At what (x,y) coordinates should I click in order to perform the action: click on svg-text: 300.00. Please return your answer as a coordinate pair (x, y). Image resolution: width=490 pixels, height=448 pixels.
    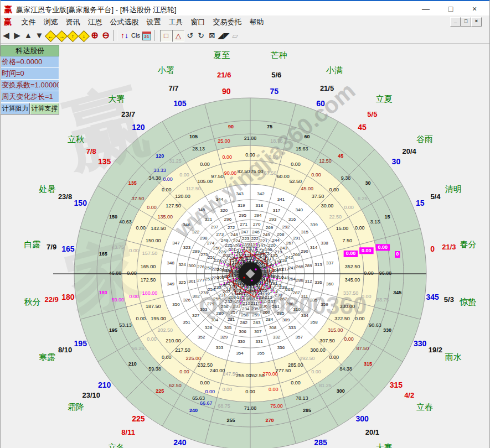
    Looking at the image, I should click on (318, 350).